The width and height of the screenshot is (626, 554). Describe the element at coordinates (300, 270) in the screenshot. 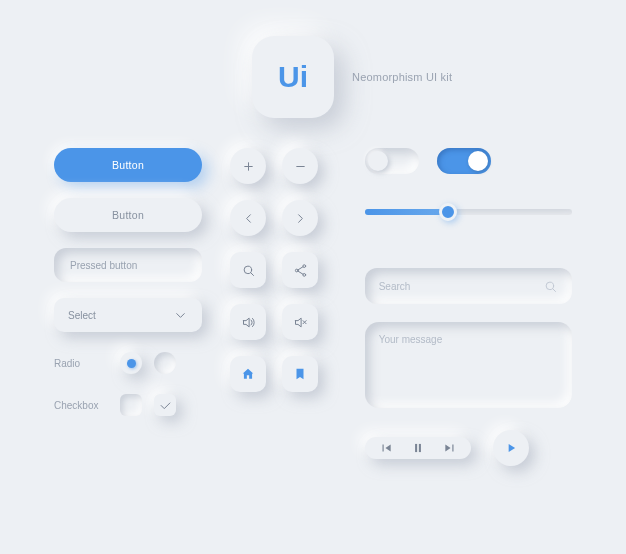

I see `share-icon` at that location.